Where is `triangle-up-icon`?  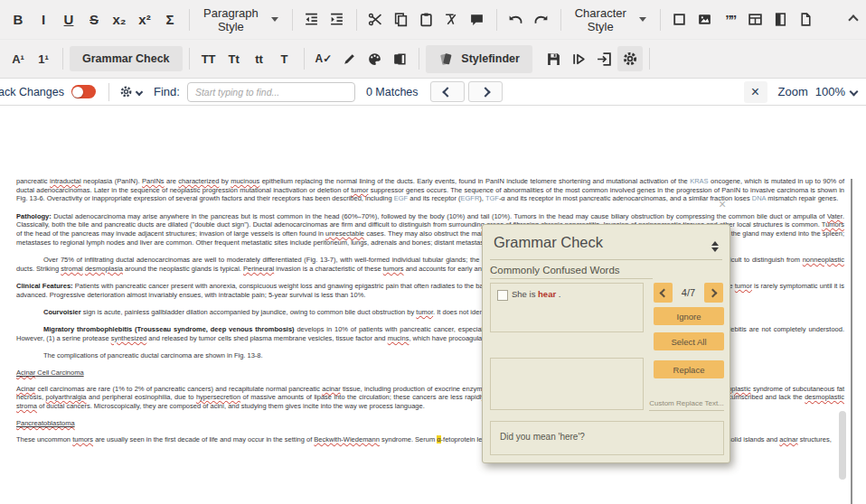
triangle-up-icon is located at coordinates (715, 242).